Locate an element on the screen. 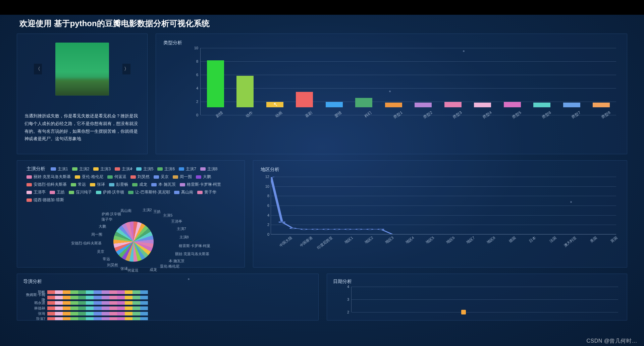 This screenshot has width=644, height=346. pie-label: 成龙 is located at coordinates (153, 270).